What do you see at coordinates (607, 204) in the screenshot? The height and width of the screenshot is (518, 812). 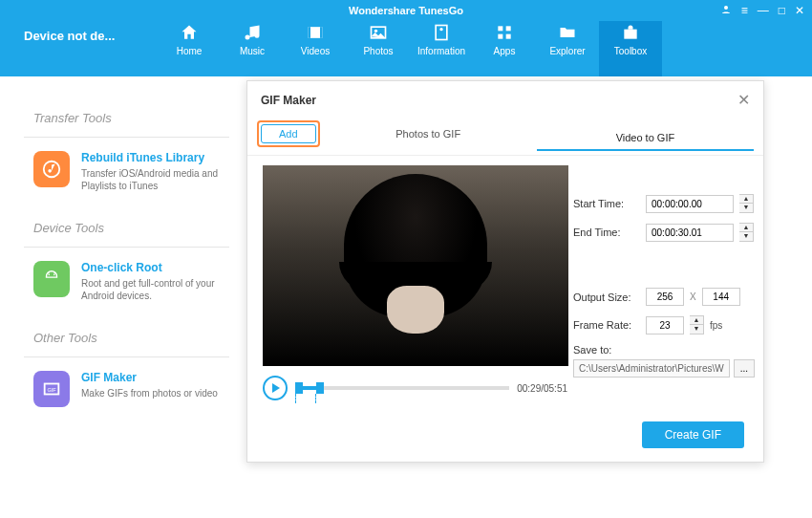 I see `start-time-label: Start Time:` at bounding box center [607, 204].